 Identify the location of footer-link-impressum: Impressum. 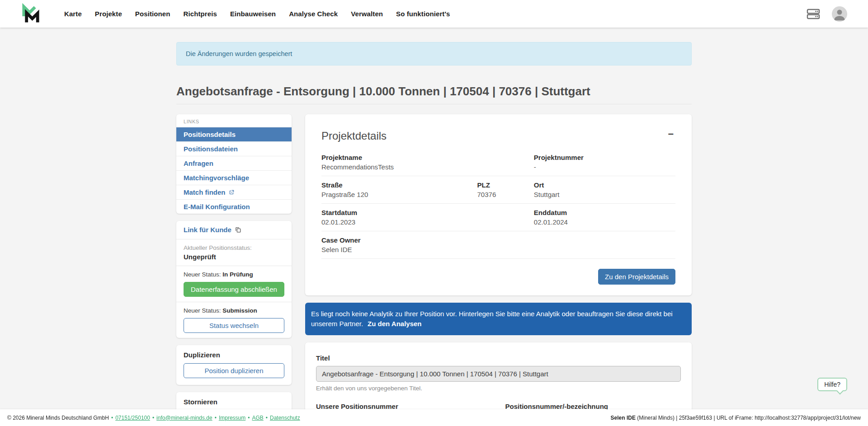
(232, 418).